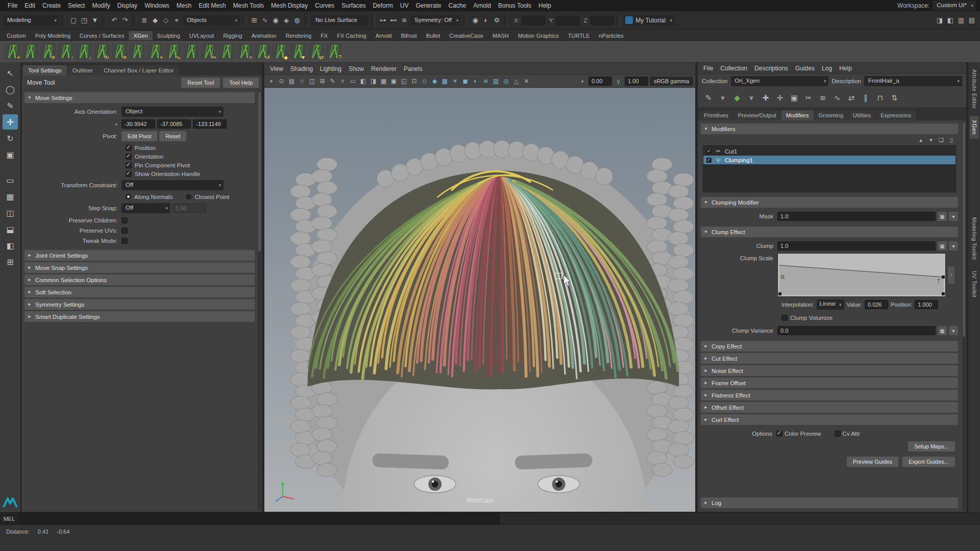 This screenshot has width=980, height=551. Describe the element at coordinates (201, 83) in the screenshot. I see `reset-tool-button: Reset Tool` at that location.